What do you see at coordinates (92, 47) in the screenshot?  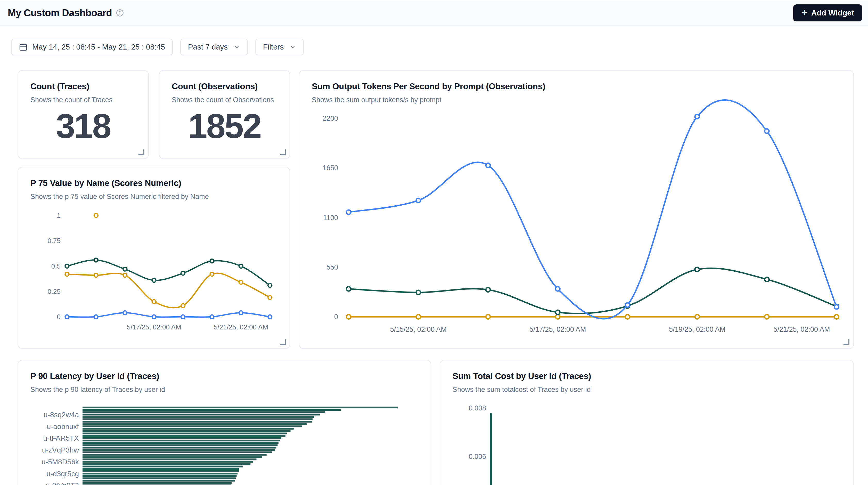 I see `date-range-picker: May 14, 25 : 08:45 - May 21, 25 : 08:45` at bounding box center [92, 47].